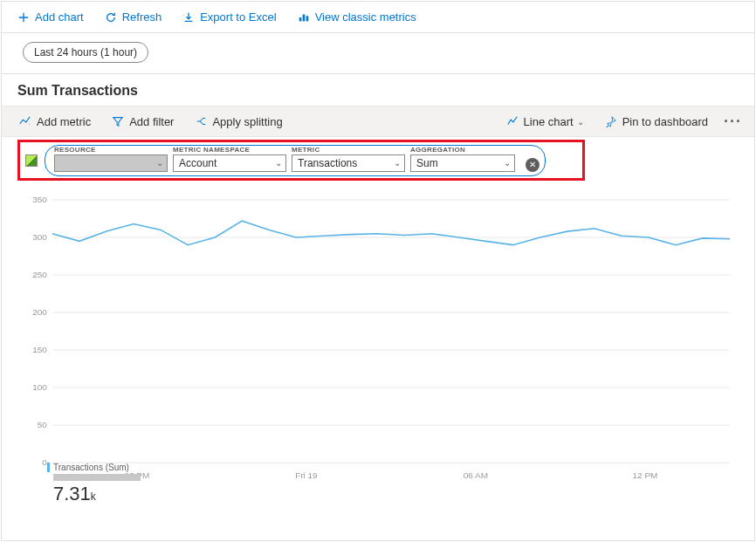 Image resolution: width=756 pixels, height=542 pixels. Describe the element at coordinates (118, 121) in the screenshot. I see `filter-icon` at that location.